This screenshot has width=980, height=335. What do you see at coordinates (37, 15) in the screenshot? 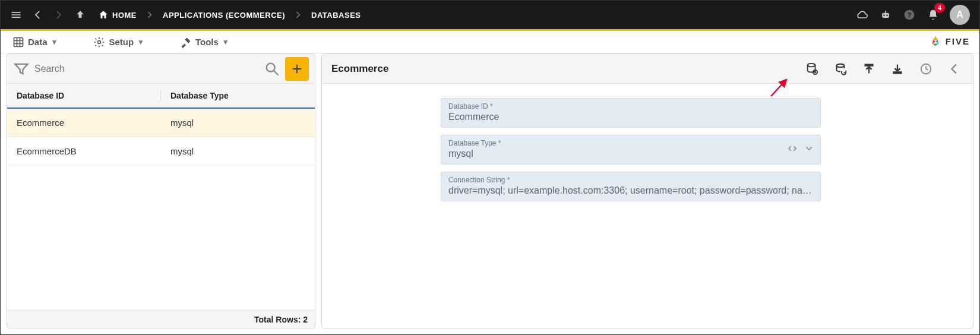
I see `nav-back-icon` at bounding box center [37, 15].